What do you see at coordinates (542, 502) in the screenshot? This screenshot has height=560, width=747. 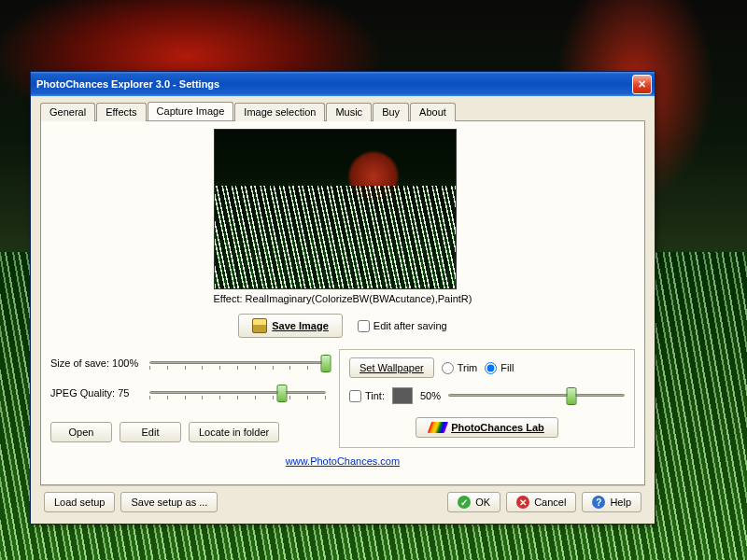 I see `cancel-button: ✕ Cancel` at bounding box center [542, 502].